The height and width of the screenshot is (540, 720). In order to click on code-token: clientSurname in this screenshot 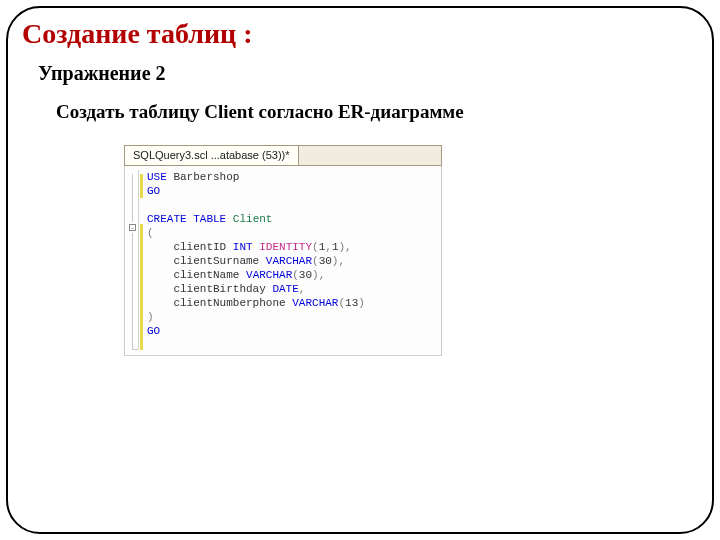, I will do `click(206, 261)`.